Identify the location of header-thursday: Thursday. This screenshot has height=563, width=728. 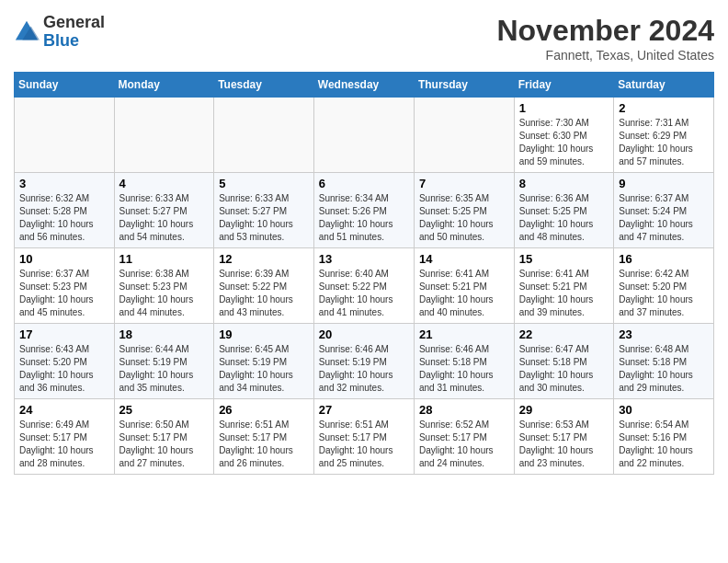
(463, 85).